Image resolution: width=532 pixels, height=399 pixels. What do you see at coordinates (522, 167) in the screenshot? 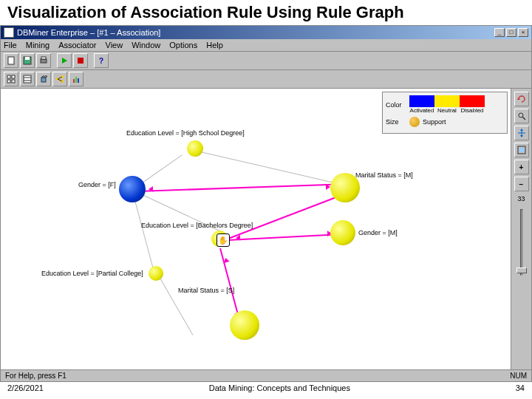
I see `plus-icon: +` at bounding box center [522, 167].